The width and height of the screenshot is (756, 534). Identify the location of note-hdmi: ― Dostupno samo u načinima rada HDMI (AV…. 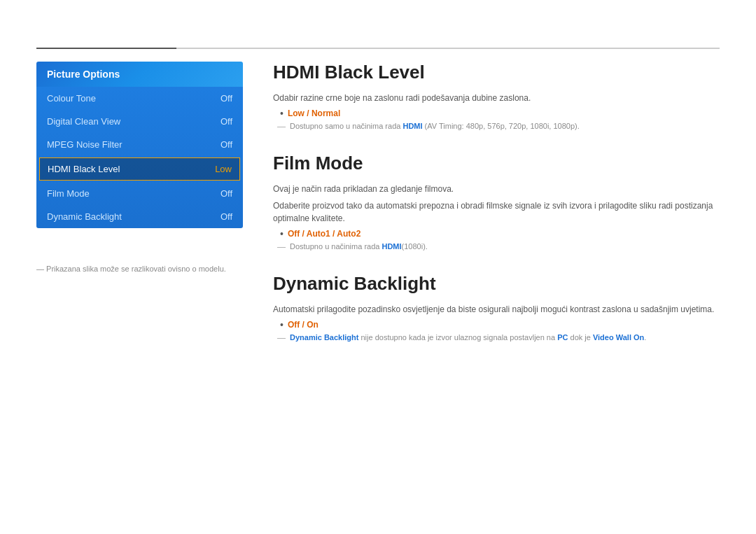
(498, 127).